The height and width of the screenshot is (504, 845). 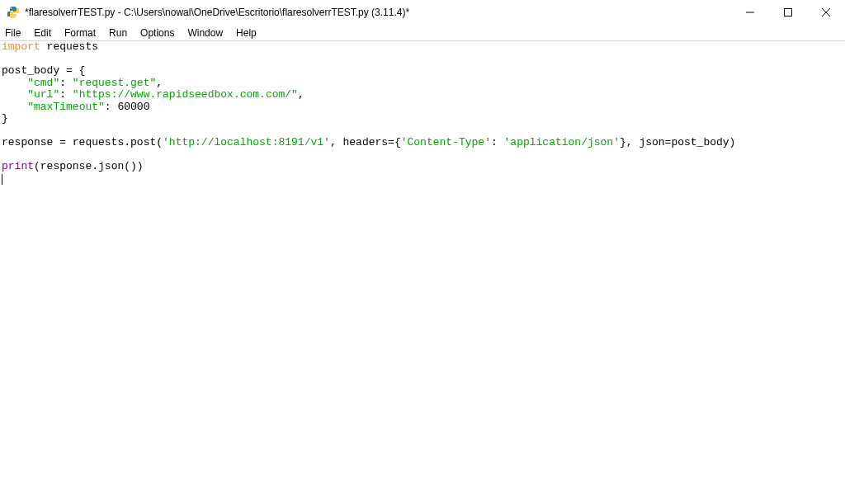 What do you see at coordinates (446, 142) in the screenshot?
I see `code-token: 'Content-Type'` at bounding box center [446, 142].